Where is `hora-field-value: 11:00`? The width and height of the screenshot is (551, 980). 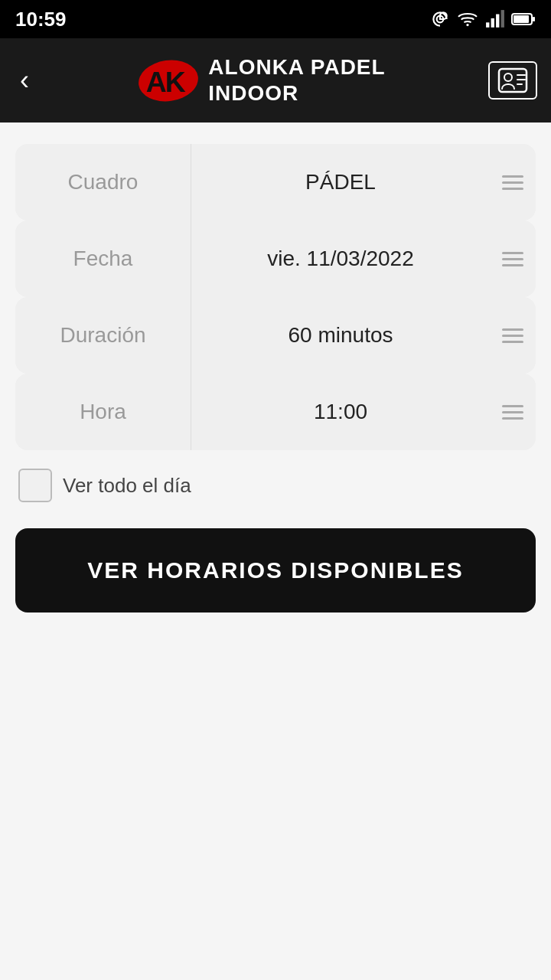
hora-field-value: 11:00 is located at coordinates (341, 412).